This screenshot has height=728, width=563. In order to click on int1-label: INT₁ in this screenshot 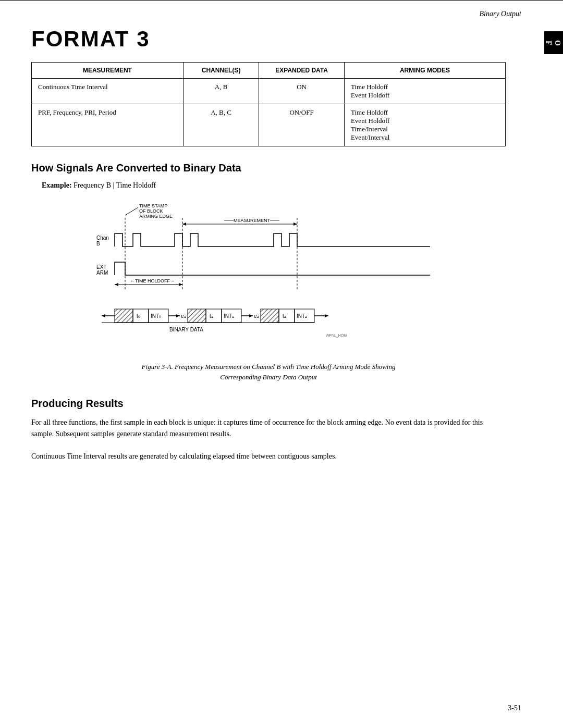, I will do `click(229, 316)`.